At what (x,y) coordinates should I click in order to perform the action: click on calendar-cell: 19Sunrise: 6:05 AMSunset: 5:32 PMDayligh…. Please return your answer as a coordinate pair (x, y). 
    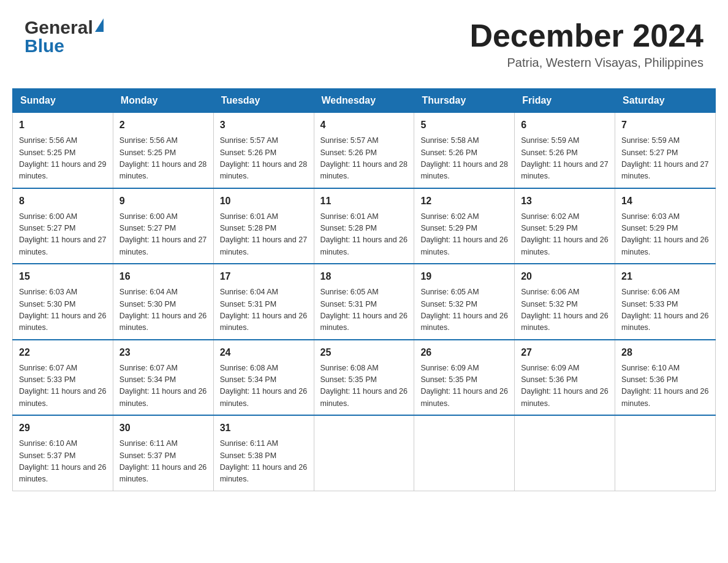
    Looking at the image, I should click on (464, 302).